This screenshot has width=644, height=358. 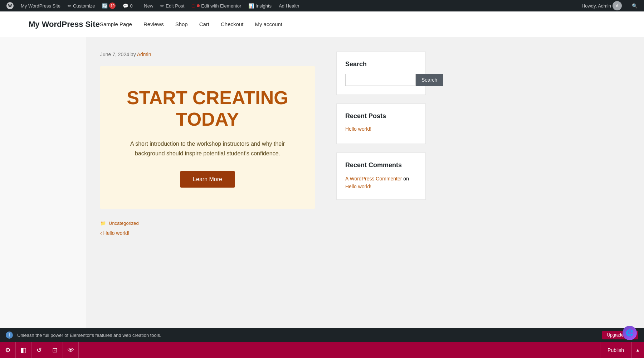 What do you see at coordinates (358, 129) in the screenshot?
I see `recent-post-link: Hello world!` at bounding box center [358, 129].